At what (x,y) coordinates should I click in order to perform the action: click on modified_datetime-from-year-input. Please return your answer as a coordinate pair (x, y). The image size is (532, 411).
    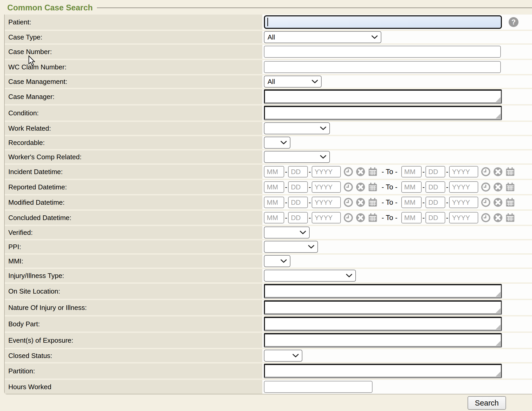
    Looking at the image, I should click on (326, 202).